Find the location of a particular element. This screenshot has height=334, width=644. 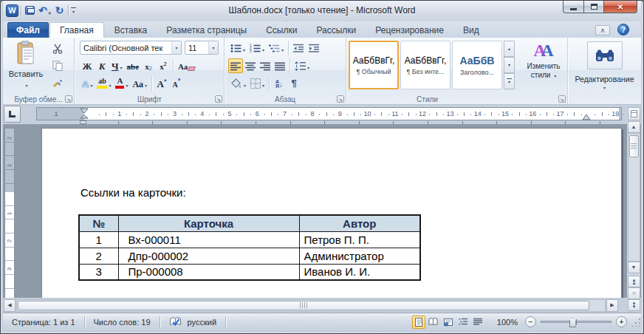

scroll-down-button: ▼ is located at coordinates (634, 267).